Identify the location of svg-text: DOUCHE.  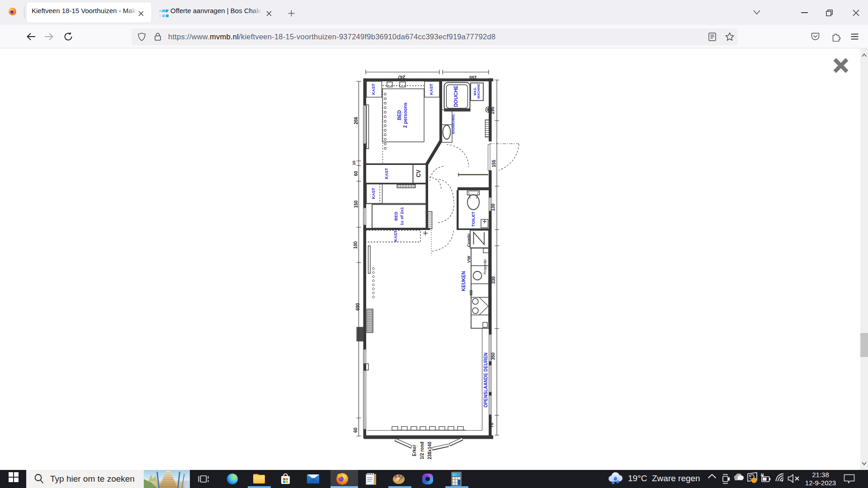
(456, 96).